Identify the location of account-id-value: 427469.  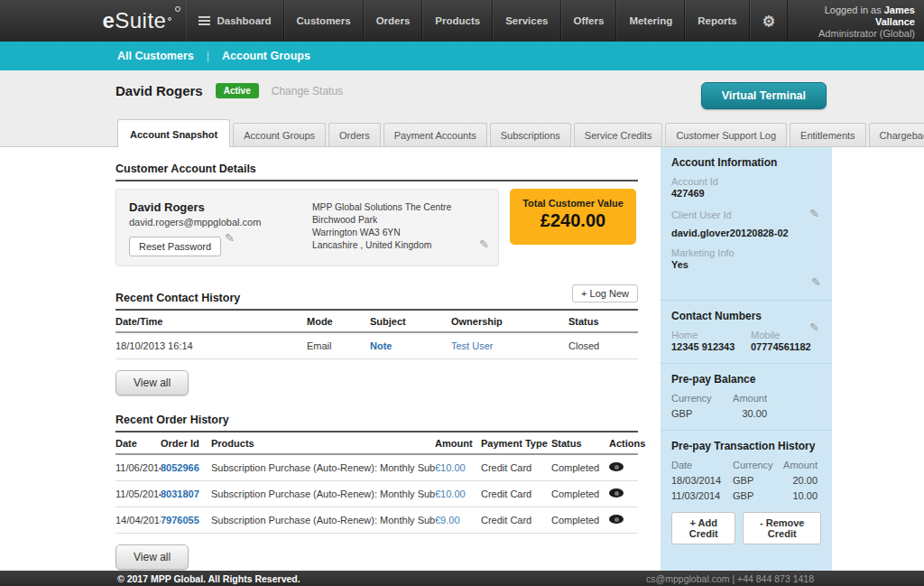
(746, 193).